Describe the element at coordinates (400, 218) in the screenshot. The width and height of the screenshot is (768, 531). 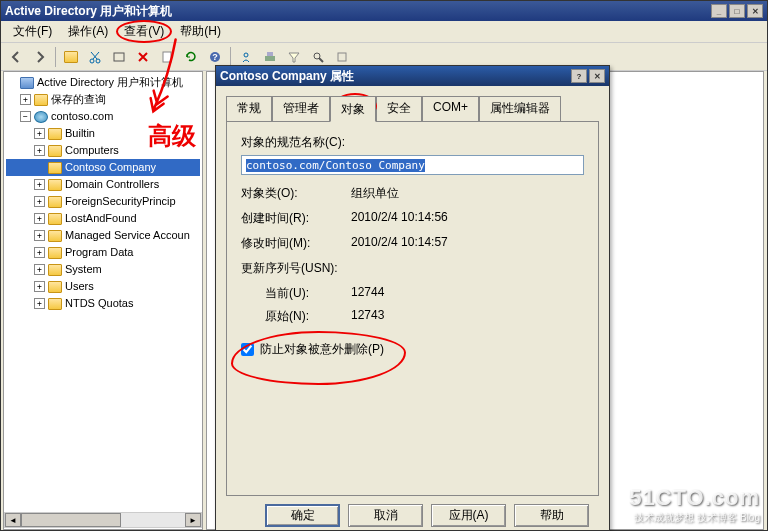
I see `created-value: 2010/2/4 10:14:56` at that location.